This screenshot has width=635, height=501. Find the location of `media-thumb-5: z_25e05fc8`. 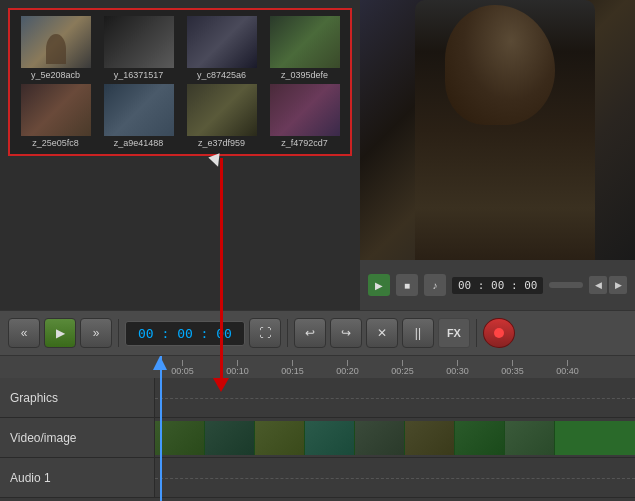

media-thumb-5: z_25e05fc8 is located at coordinates (56, 116).